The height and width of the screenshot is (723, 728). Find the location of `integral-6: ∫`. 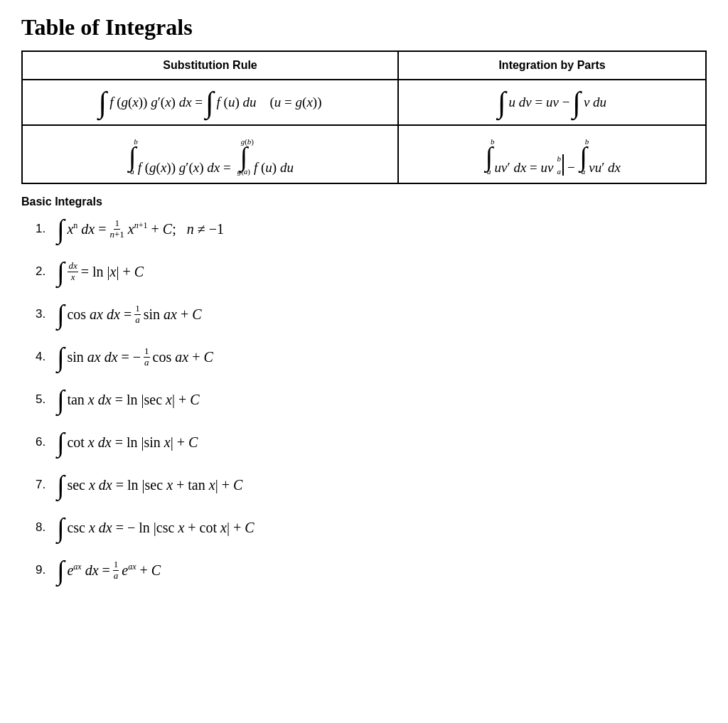

integral-6: ∫ is located at coordinates (60, 442).